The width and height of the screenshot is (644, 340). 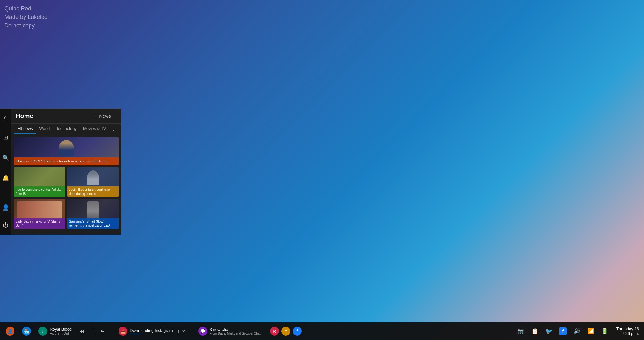 What do you see at coordinates (44, 129) in the screenshot?
I see `tab-world: World` at bounding box center [44, 129].